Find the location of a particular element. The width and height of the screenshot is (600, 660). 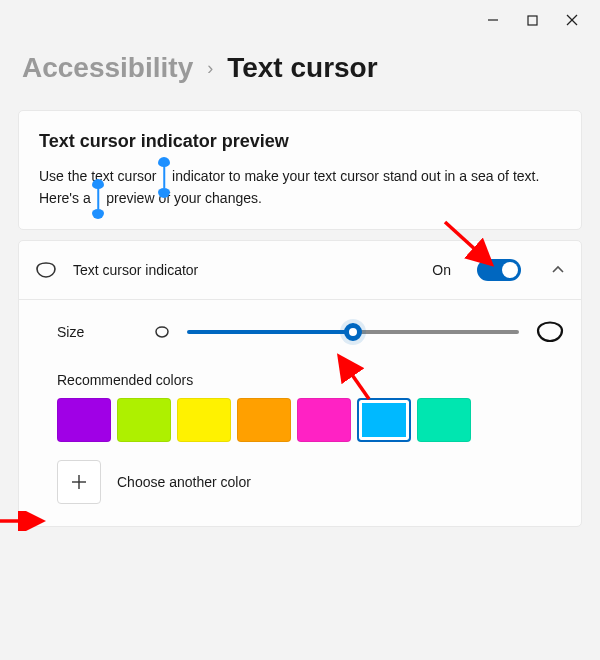

breadcrumb: Accessibility › Text cursor is located at coordinates (300, 72).